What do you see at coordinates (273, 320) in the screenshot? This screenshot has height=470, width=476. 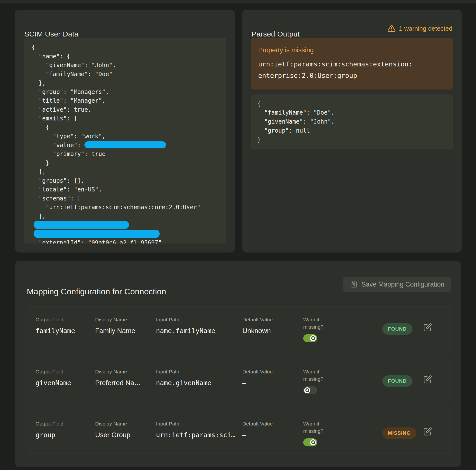 I see `default-value-label: Default Value` at bounding box center [273, 320].